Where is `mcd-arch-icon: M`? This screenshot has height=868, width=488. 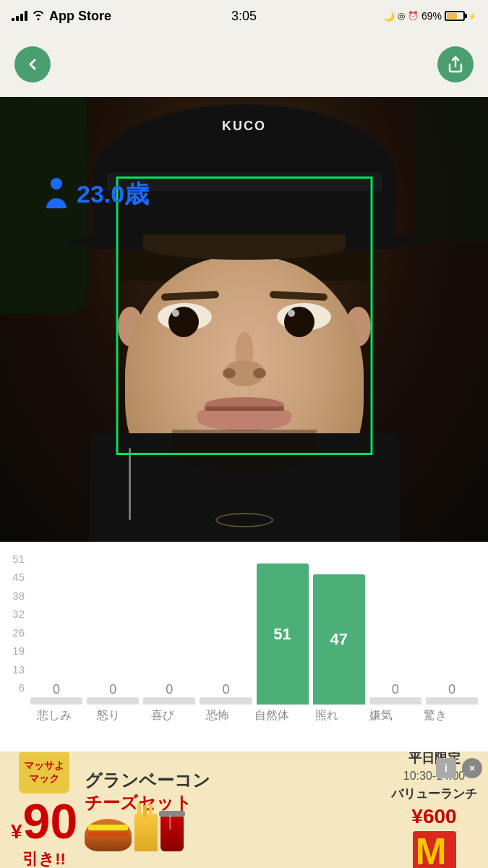 mcd-arch-icon: M is located at coordinates (431, 849).